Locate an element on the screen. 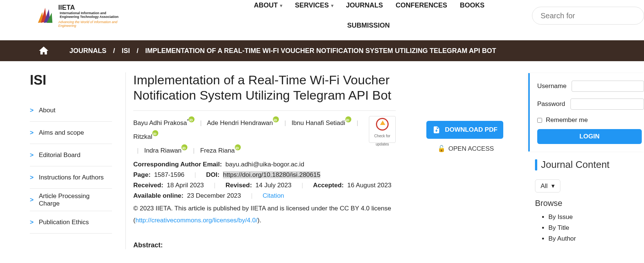 Image resolution: width=644 pixels, height=263 pixels. nav-journals: JOURNALS is located at coordinates (364, 5).